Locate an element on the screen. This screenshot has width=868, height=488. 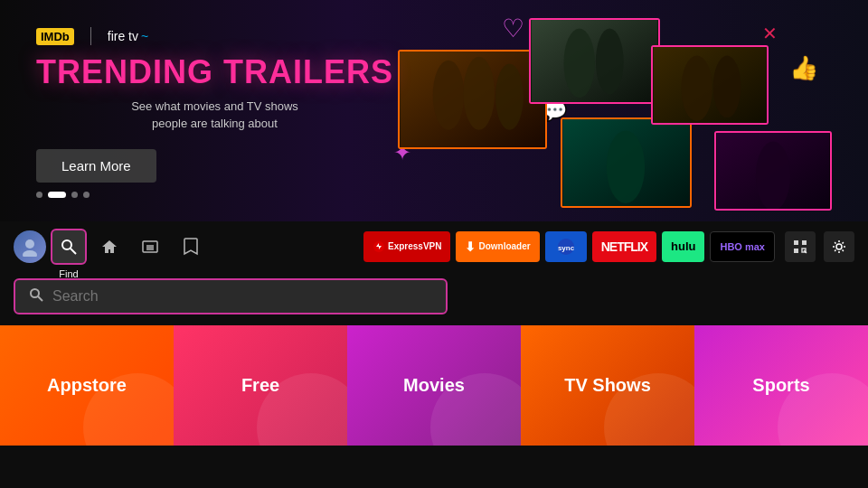
wishlist-nav-item is located at coordinates (191, 247).